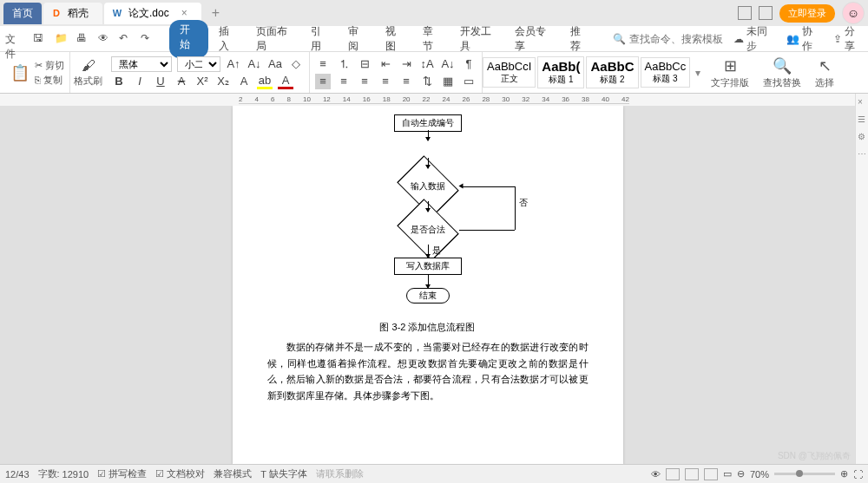 The height and width of the screenshot is (483, 868). Describe the element at coordinates (862, 119) in the screenshot. I see `sb-nav-icon: ☰` at that location.